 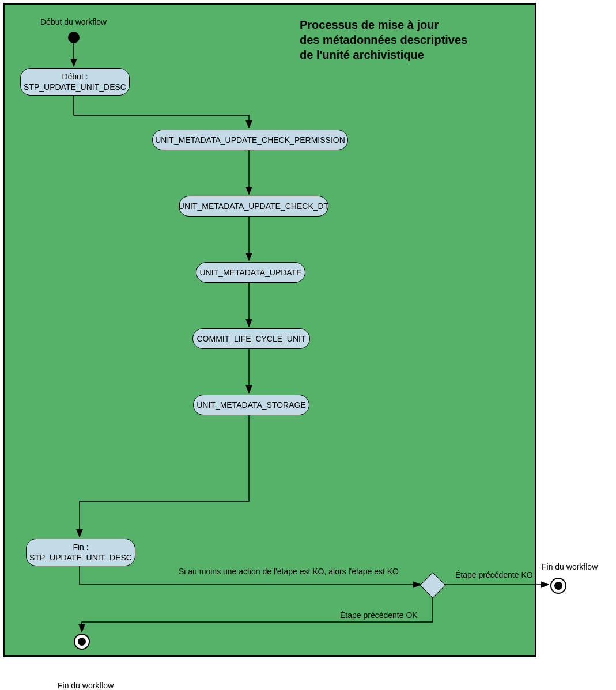 What do you see at coordinates (379, 615) in the screenshot?
I see `label-etape-ok: Étape précédente OK` at bounding box center [379, 615].